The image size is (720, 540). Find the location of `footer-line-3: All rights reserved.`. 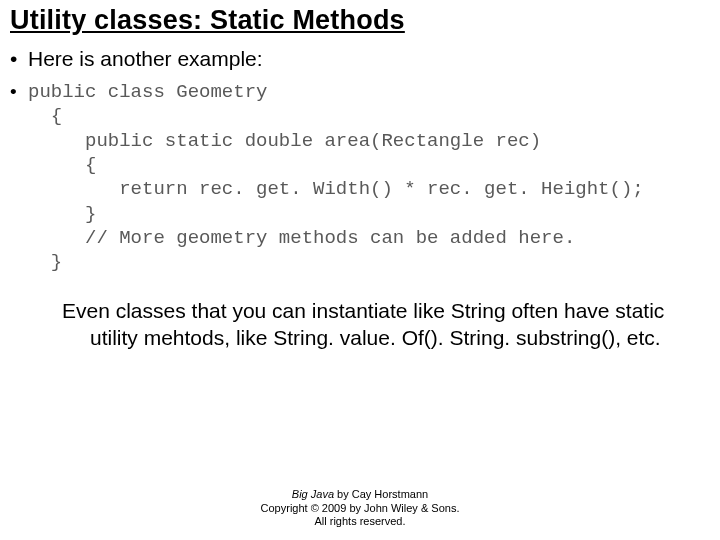

footer-line-3: All rights reserved. is located at coordinates (360, 522).